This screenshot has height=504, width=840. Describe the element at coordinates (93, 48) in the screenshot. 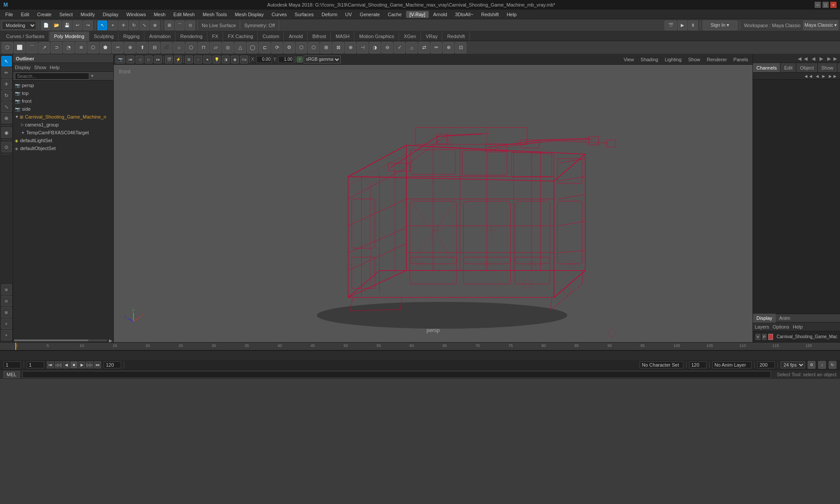

I see `shelf-ngon: ⬠` at that location.